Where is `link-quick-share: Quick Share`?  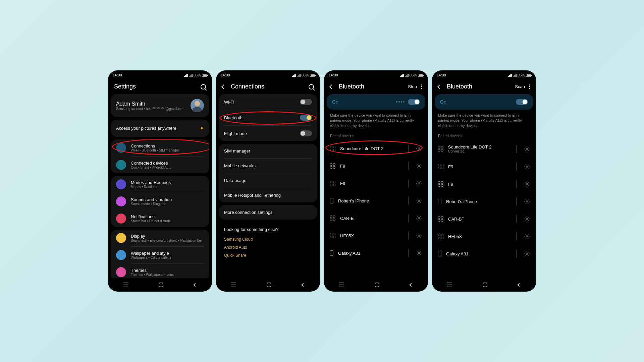
link-quick-share: Quick Share is located at coordinates (268, 255).